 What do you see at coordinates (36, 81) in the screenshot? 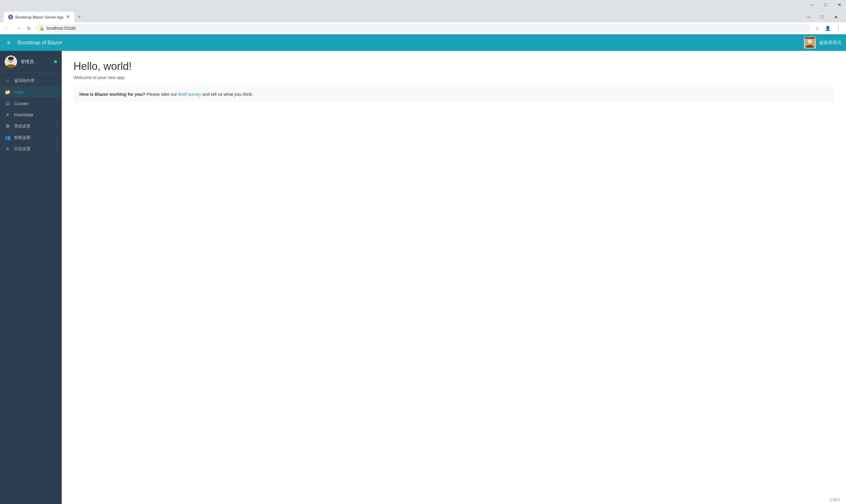
I see `sidebar-back-label: 返回组件库` at bounding box center [36, 81].